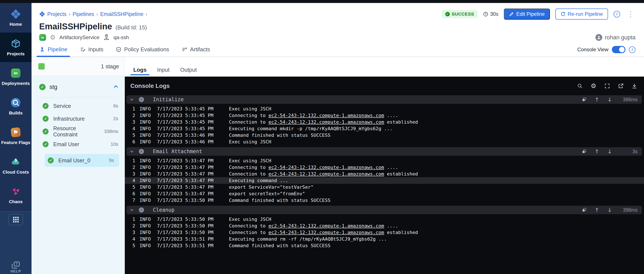  I want to click on step-row-service: ✓ Service 6s, so click(78, 106).